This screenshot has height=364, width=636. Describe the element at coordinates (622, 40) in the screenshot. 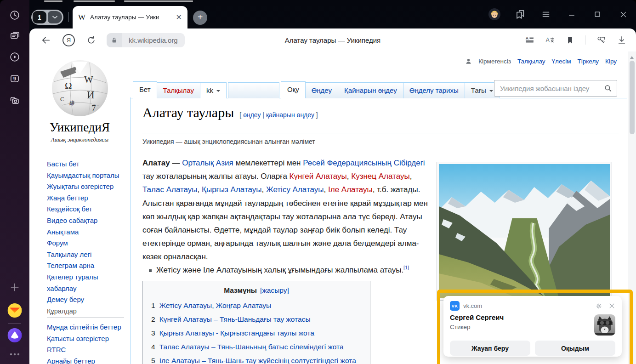

I see `downloads-icon` at that location.